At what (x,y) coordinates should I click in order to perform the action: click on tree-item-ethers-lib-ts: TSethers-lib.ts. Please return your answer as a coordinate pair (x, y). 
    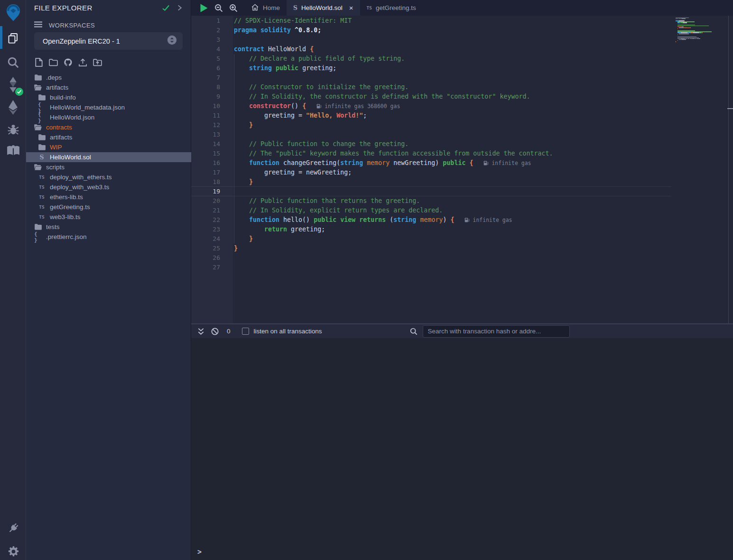
    Looking at the image, I should click on (109, 197).